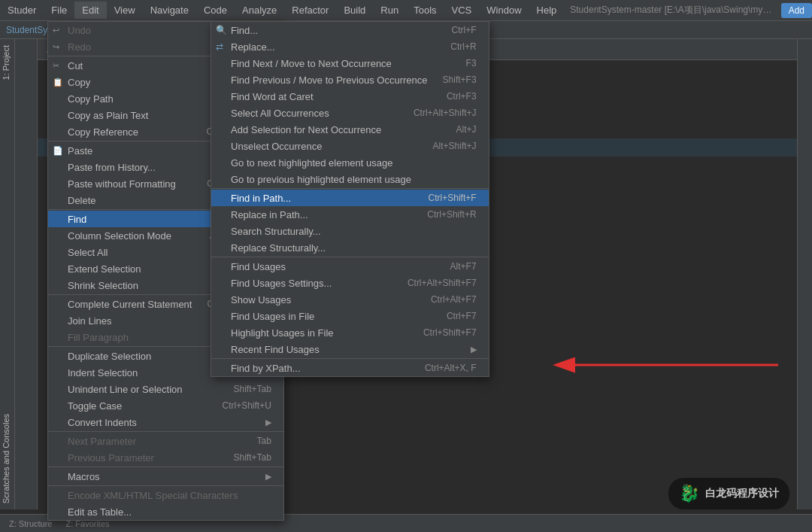 The width and height of the screenshot is (812, 532). Describe the element at coordinates (165, 441) in the screenshot. I see `menu-item-next-param: Next Parameter Tab` at that location.